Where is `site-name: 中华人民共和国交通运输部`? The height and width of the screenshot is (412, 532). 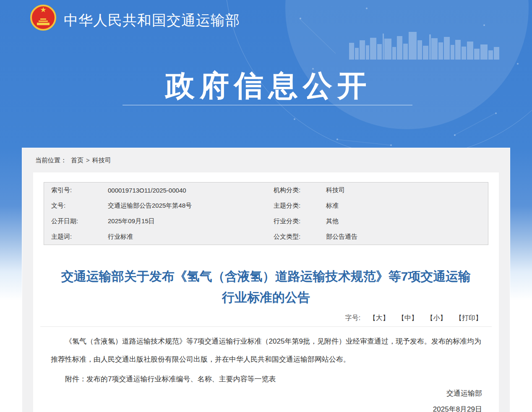 site-name: 中华人民共和国交通运输部 is located at coordinates (152, 21).